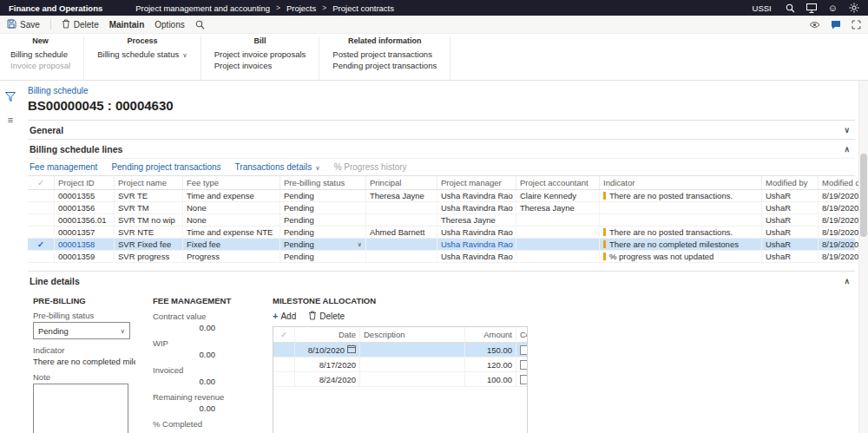  What do you see at coordinates (790, 9) in the screenshot?
I see `search-icon` at bounding box center [790, 9].